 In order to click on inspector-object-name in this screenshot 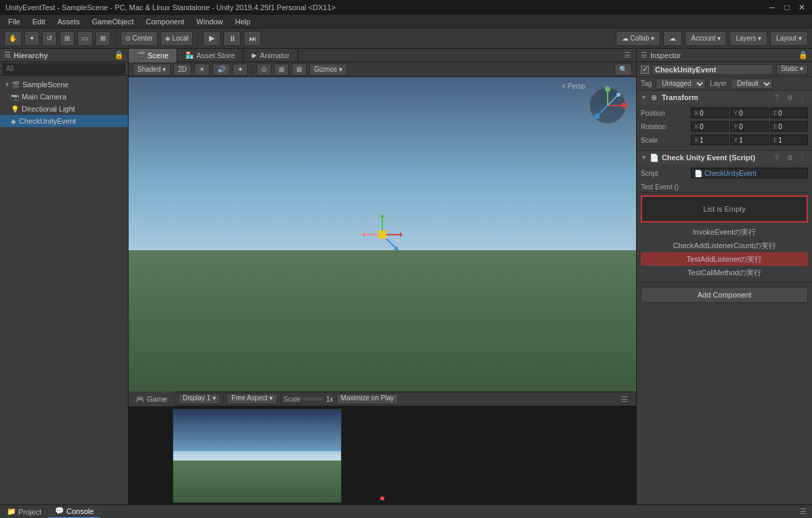, I will do `click(713, 70)`.